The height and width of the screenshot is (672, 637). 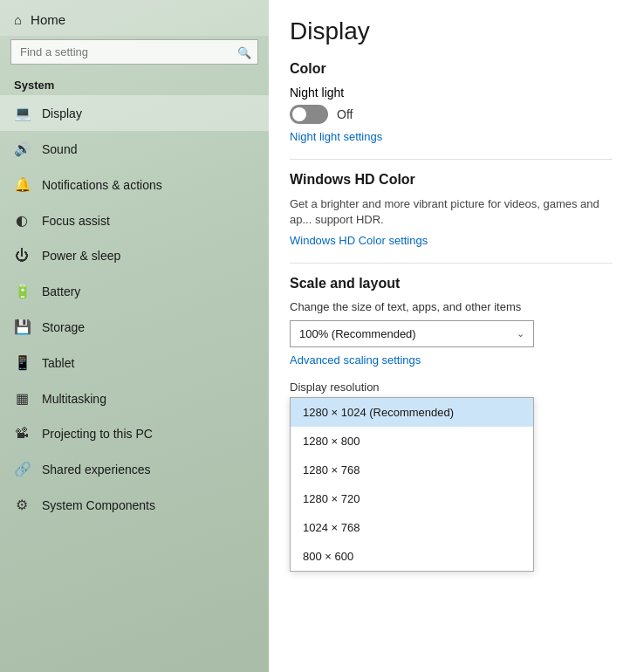 What do you see at coordinates (48, 19) in the screenshot?
I see `home-label: Home` at bounding box center [48, 19].